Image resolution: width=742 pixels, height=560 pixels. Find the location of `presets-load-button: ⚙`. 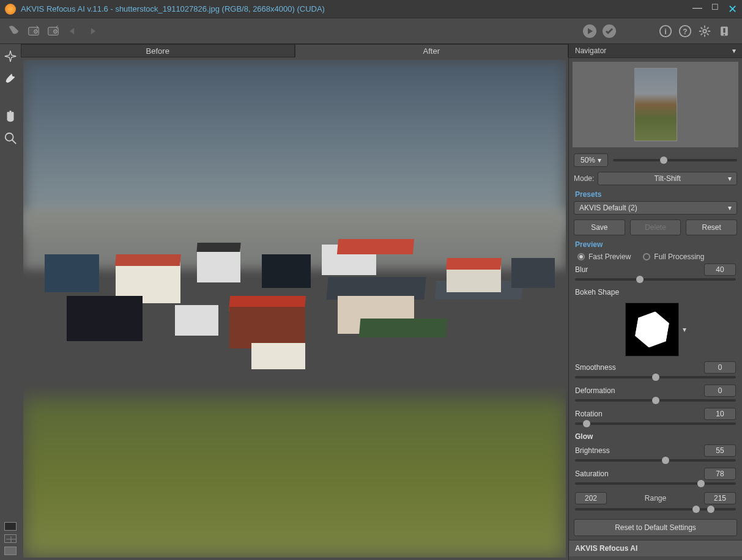

presets-load-button: ⚙ is located at coordinates (34, 31).